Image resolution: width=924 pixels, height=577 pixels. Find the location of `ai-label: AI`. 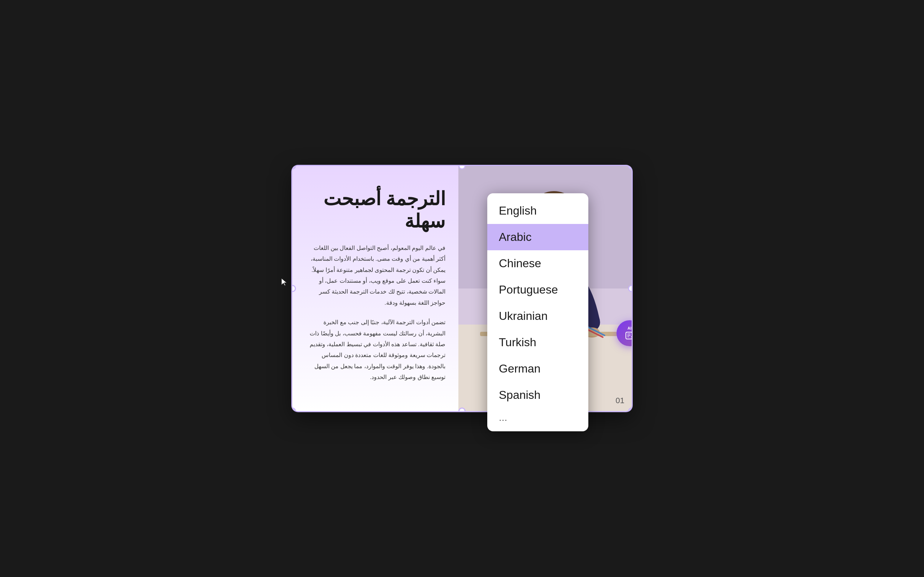

ai-label: AI is located at coordinates (630, 328).